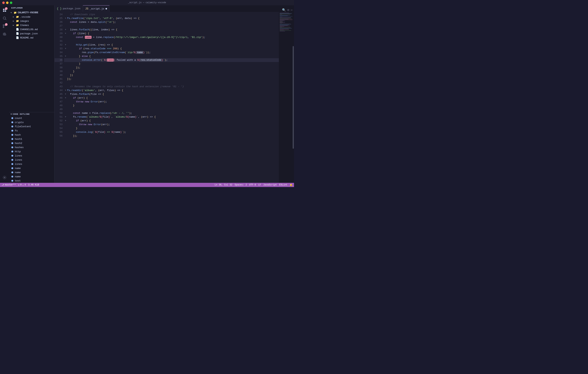 The image size is (588, 374). Describe the element at coordinates (9, 185) in the screenshot. I see `git-branch: ⎇ master**` at that location.